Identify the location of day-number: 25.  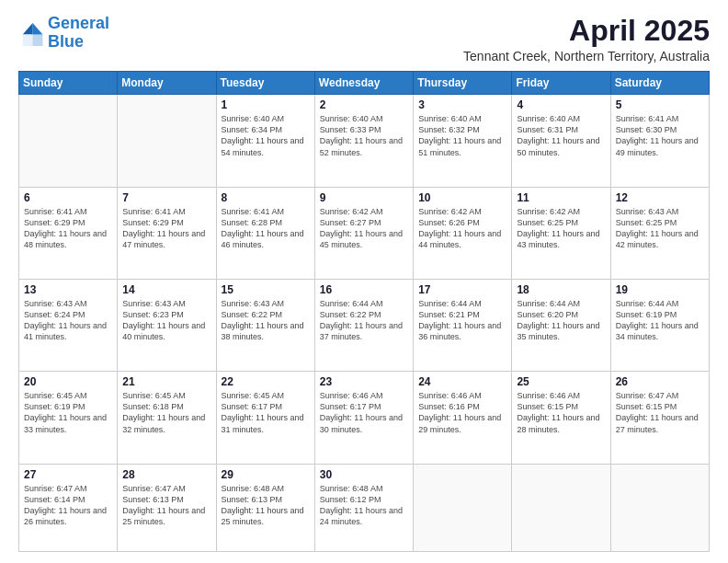
(561, 382).